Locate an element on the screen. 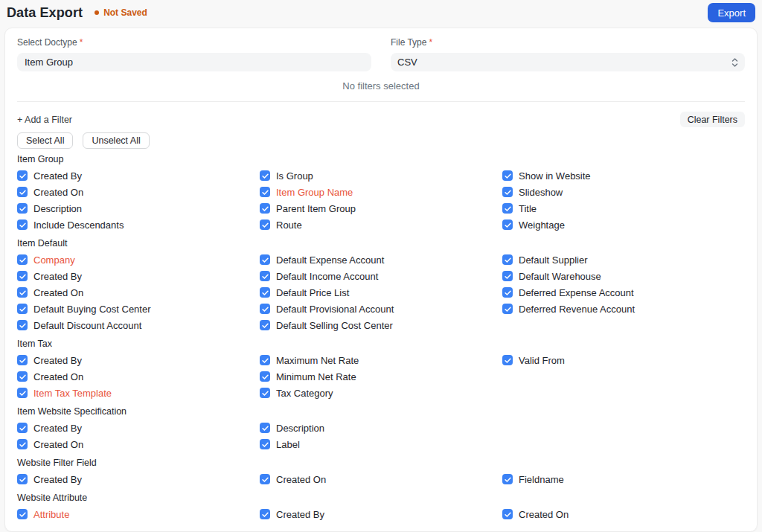 The height and width of the screenshot is (532, 762). field-checkbox-title: Title is located at coordinates (624, 208).